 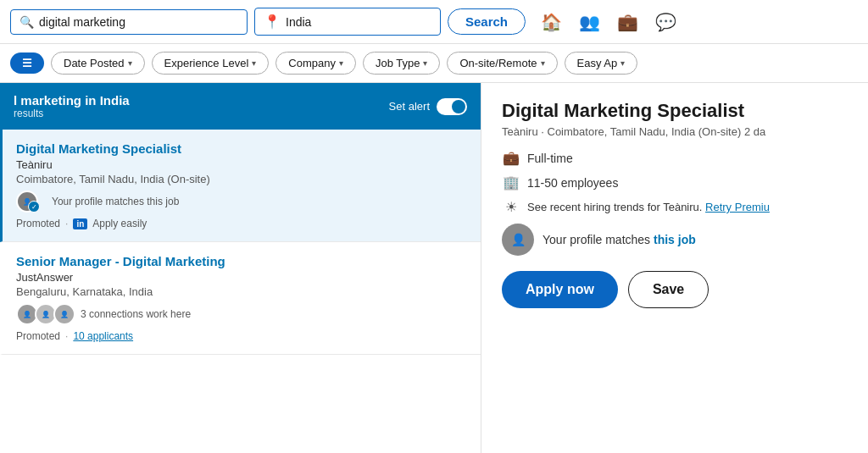 I want to click on detail-location: Coimbatore, Tamil Nadu, India (On-site), so click(x=644, y=132).